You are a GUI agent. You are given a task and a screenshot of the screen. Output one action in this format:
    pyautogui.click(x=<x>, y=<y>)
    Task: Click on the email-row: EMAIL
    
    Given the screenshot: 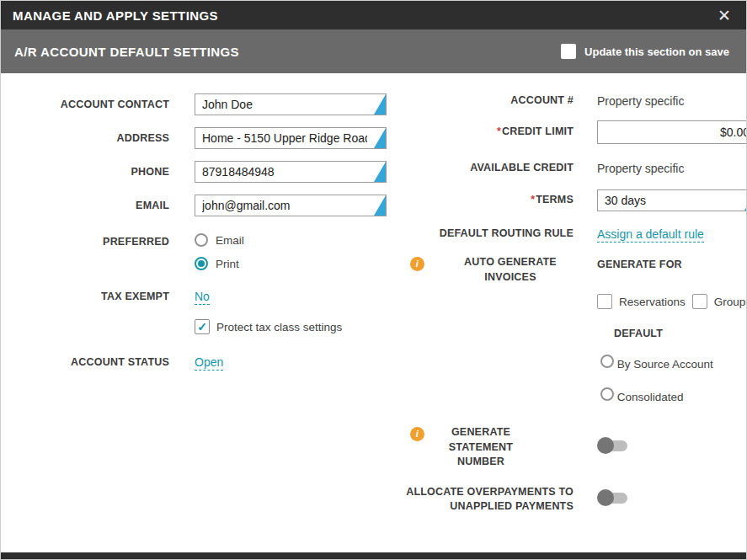 What is the action you would take?
    pyautogui.click(x=207, y=205)
    